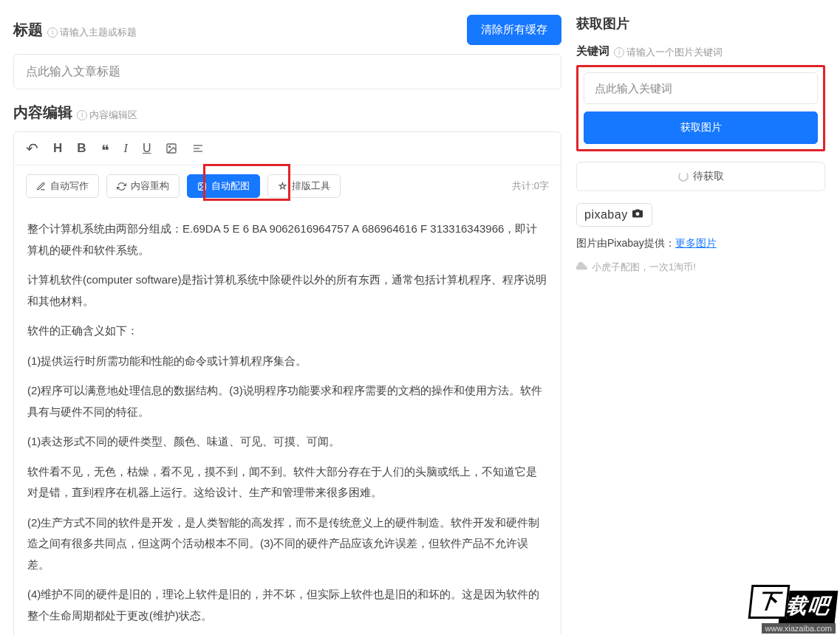 This screenshot has height=635, width=840. What do you see at coordinates (779, 607) in the screenshot?
I see `watermark: 载吧 下 www.xiazaiba.com` at bounding box center [779, 607].